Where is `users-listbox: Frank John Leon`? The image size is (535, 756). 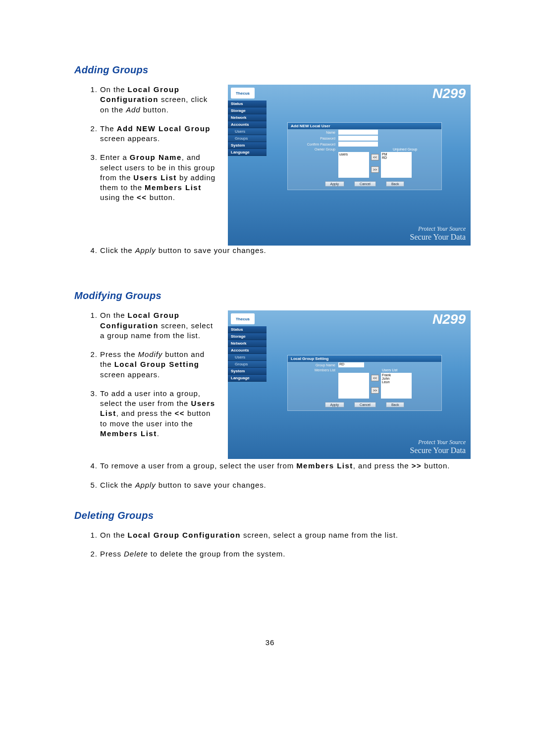
users-listbox: Frank John Leon is located at coordinates (396, 386).